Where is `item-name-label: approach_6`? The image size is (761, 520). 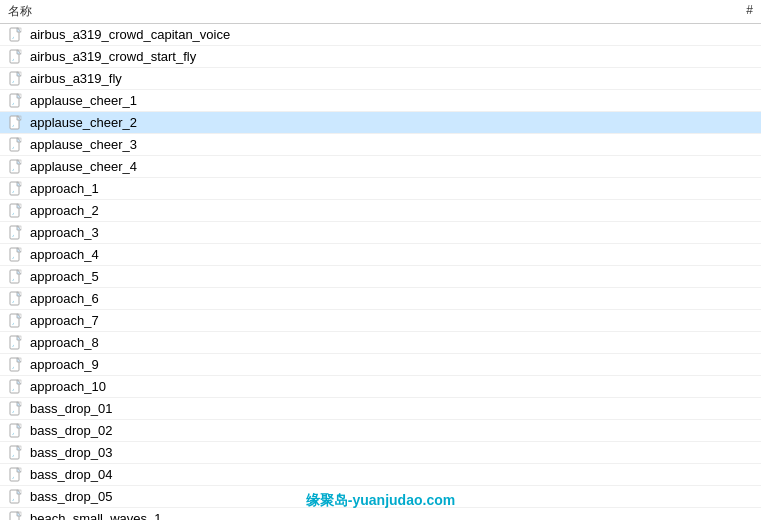
item-name-label: approach_6 is located at coordinates (392, 298).